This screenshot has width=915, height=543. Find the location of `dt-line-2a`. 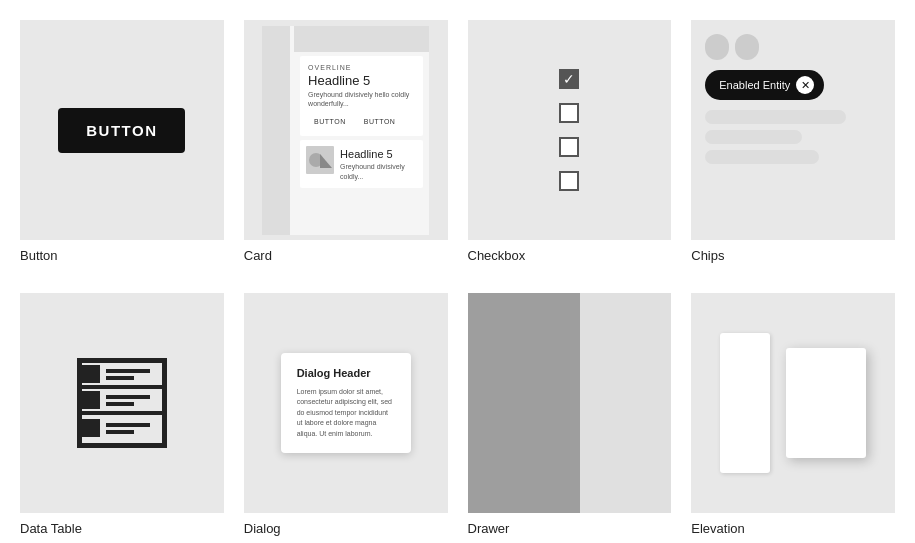

dt-line-2a is located at coordinates (128, 397).